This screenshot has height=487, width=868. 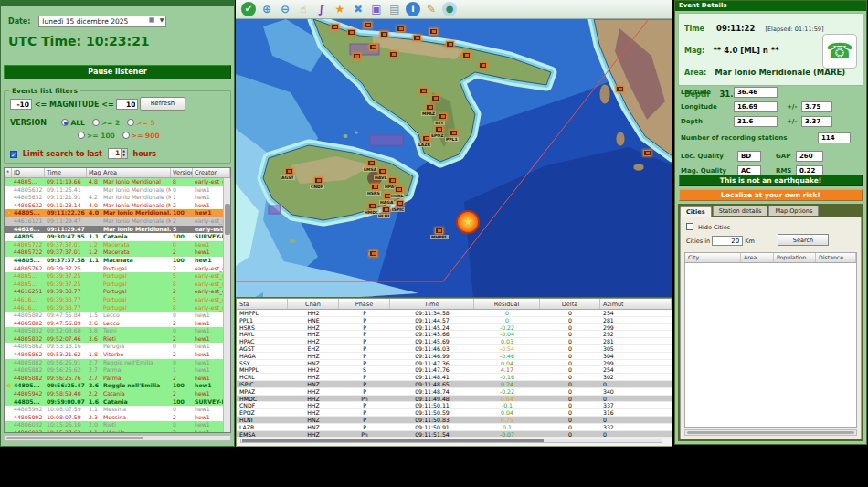 I want to click on zoom-out-icon: ⊖, so click(x=285, y=9).